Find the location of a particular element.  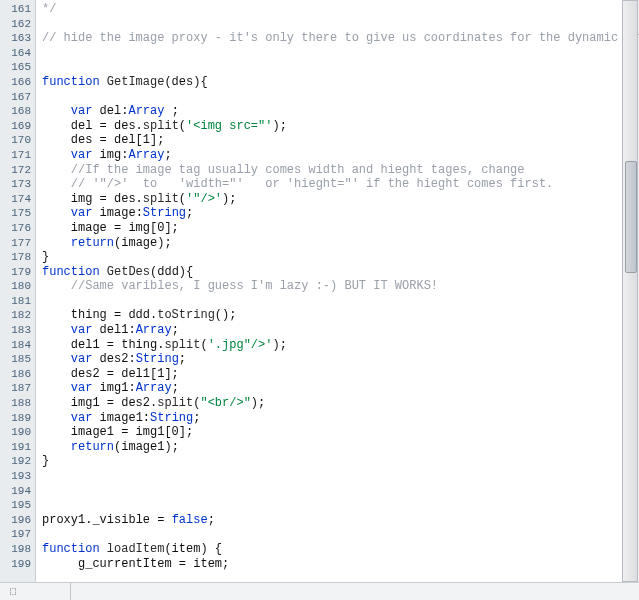

line-number: 190 is located at coordinates (16, 432).